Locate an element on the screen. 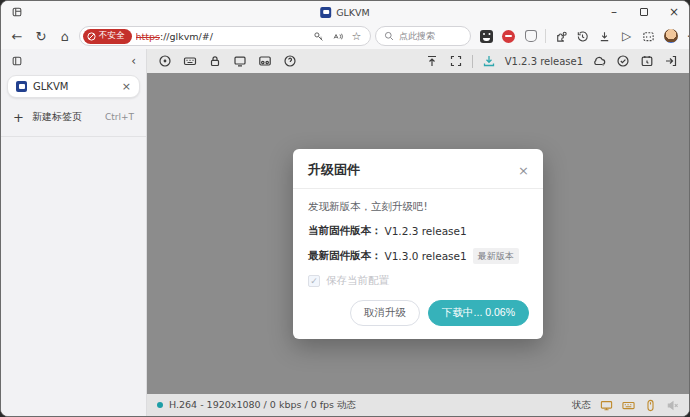  security-badge: 不安全 is located at coordinates (108, 36).